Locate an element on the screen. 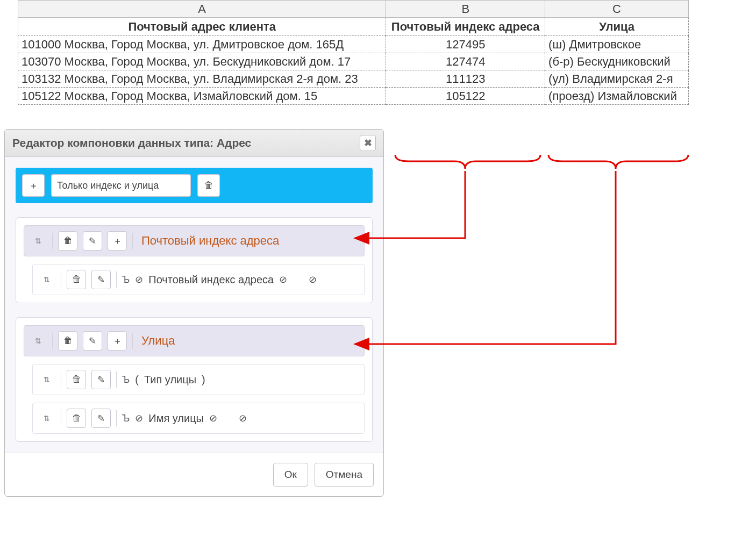  add-group-button: ＋ is located at coordinates (33, 185).